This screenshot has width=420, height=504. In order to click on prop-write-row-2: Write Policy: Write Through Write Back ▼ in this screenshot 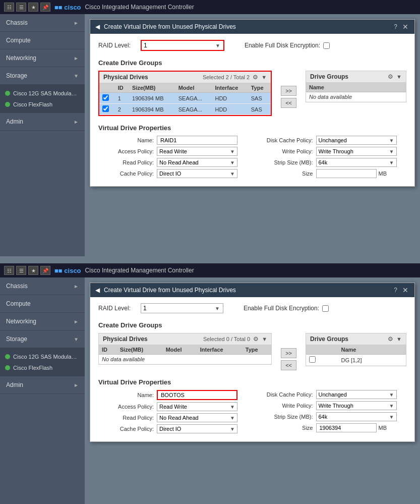, I will do `click(332, 406)`.